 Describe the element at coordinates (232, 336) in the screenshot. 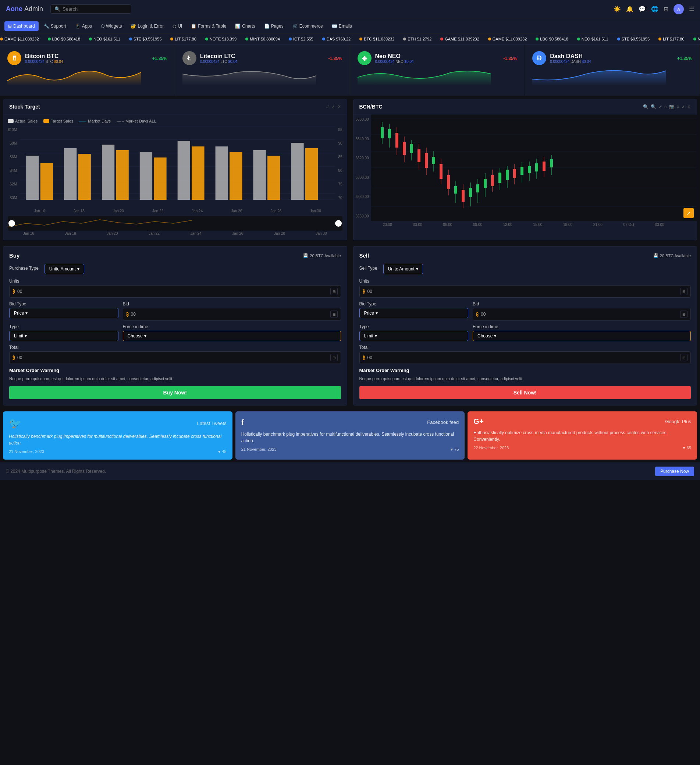

I see `buy-force-dropdown: Choose ▾` at that location.